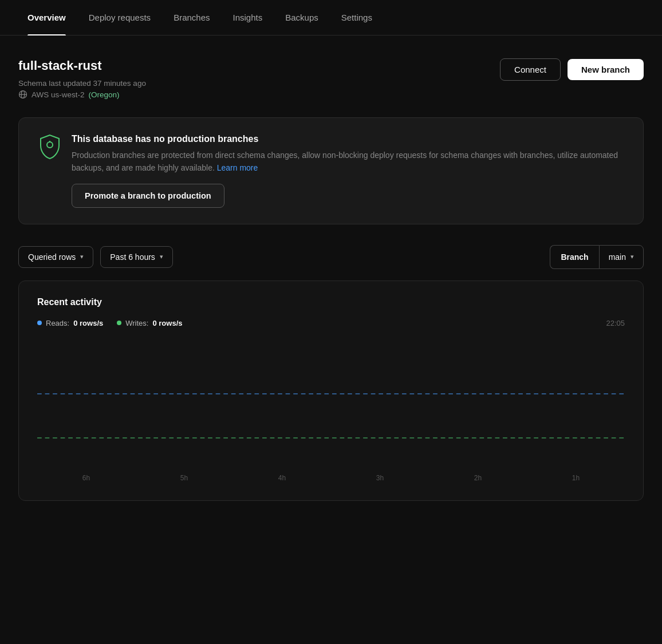  What do you see at coordinates (331, 323) in the screenshot?
I see `chart-legend: Reads: 0 rows/s Writes: 0 rows/s 22:05` at bounding box center [331, 323].